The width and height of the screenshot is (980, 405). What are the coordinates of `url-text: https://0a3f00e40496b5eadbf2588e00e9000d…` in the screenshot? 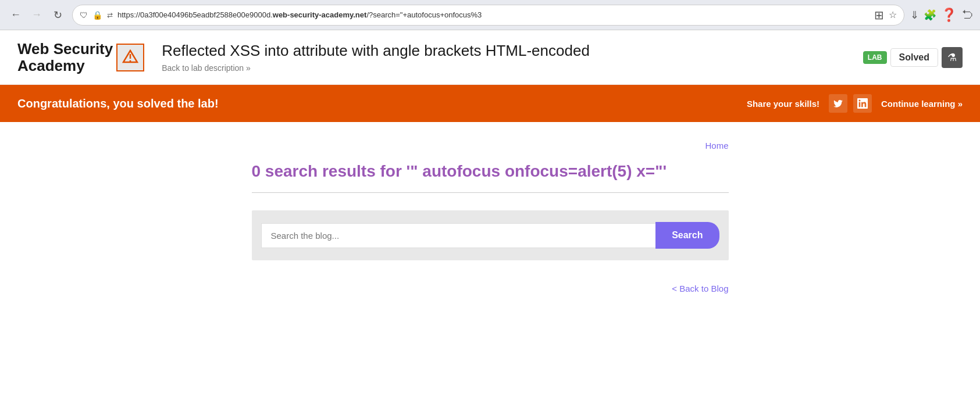 It's located at (493, 15).